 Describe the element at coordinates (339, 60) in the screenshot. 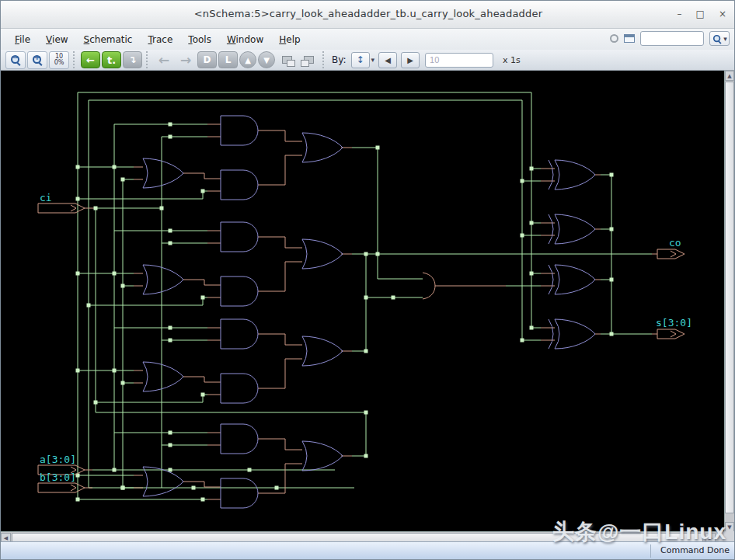

I see `by-label: By:` at that location.